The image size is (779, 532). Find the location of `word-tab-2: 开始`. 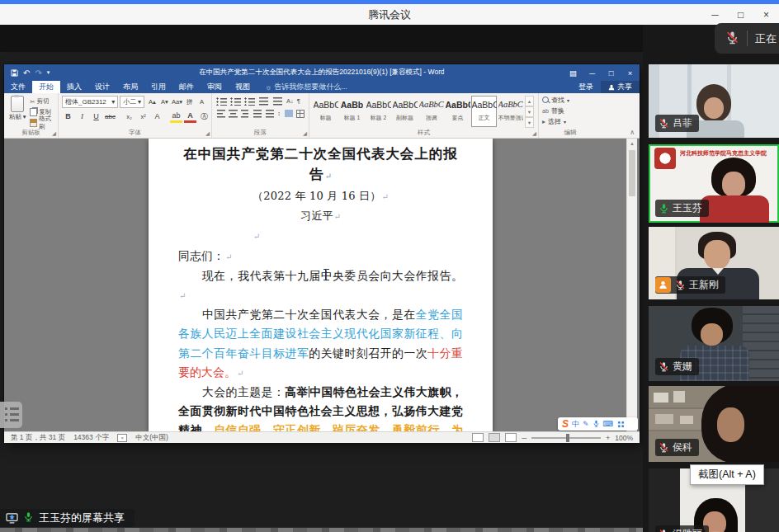

word-tab-2: 开始 is located at coordinates (46, 87).